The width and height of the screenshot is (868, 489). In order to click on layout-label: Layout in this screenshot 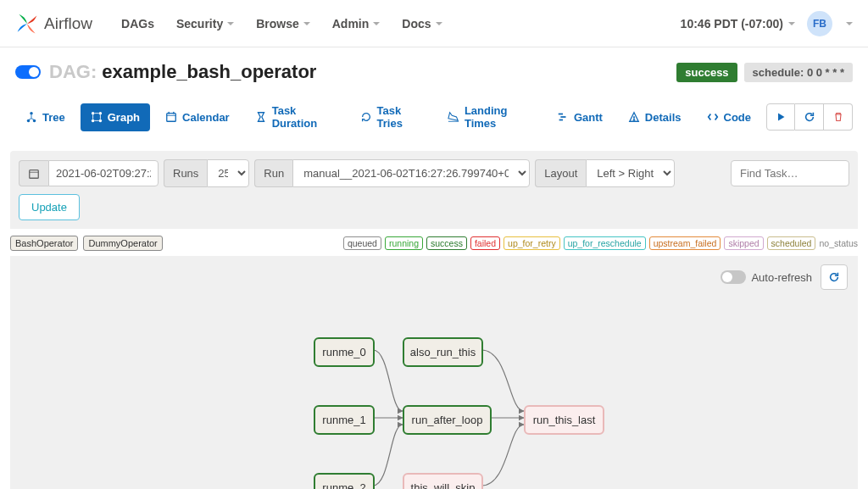, I will do `click(560, 173)`.